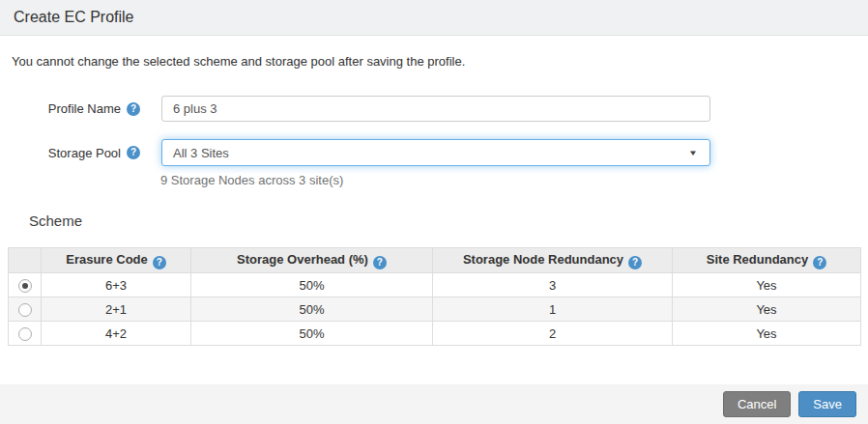  What do you see at coordinates (514, 180) in the screenshot?
I see `storage-pool-helper-text: 9 Storage Nodes across 3 site(s)` at bounding box center [514, 180].